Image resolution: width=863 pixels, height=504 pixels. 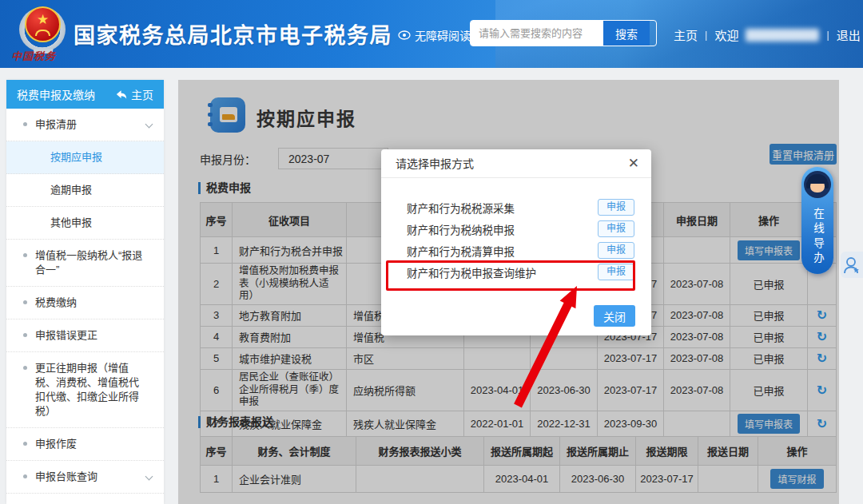 What do you see at coordinates (782, 35) in the screenshot?
I see `blurred-username` at bounding box center [782, 35].